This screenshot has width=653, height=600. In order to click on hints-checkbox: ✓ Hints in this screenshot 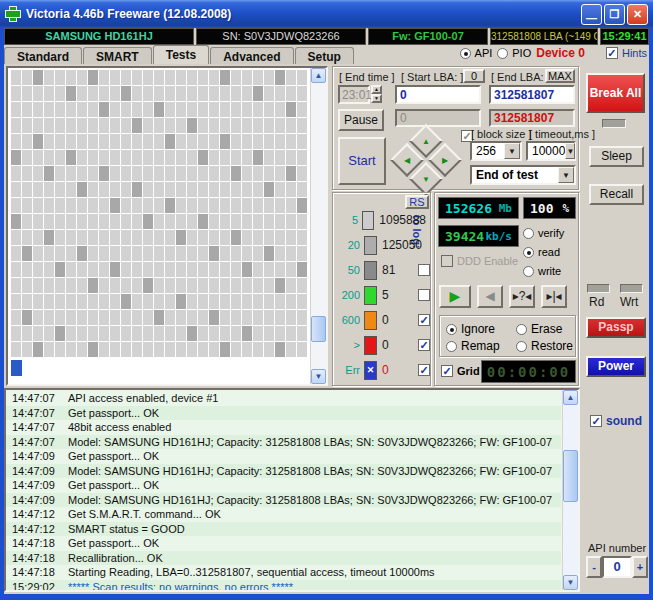, I will do `click(626, 53)`.